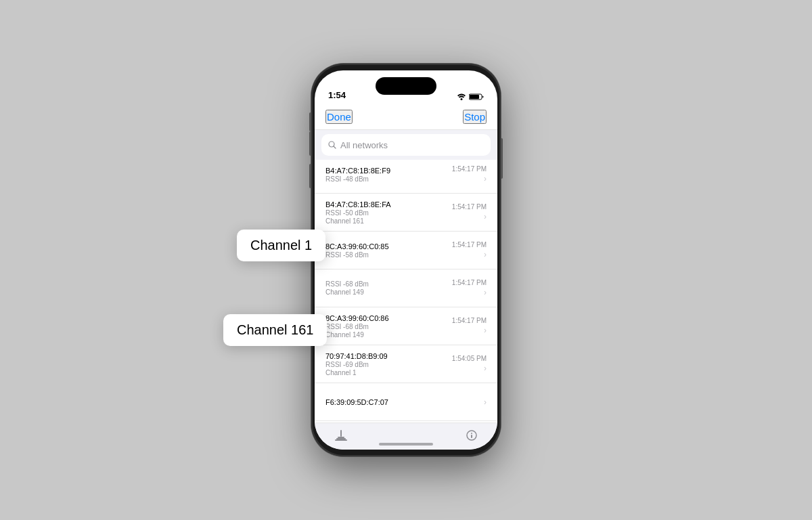 This screenshot has height=520, width=812. What do you see at coordinates (472, 437) in the screenshot?
I see `info-icon` at bounding box center [472, 437].